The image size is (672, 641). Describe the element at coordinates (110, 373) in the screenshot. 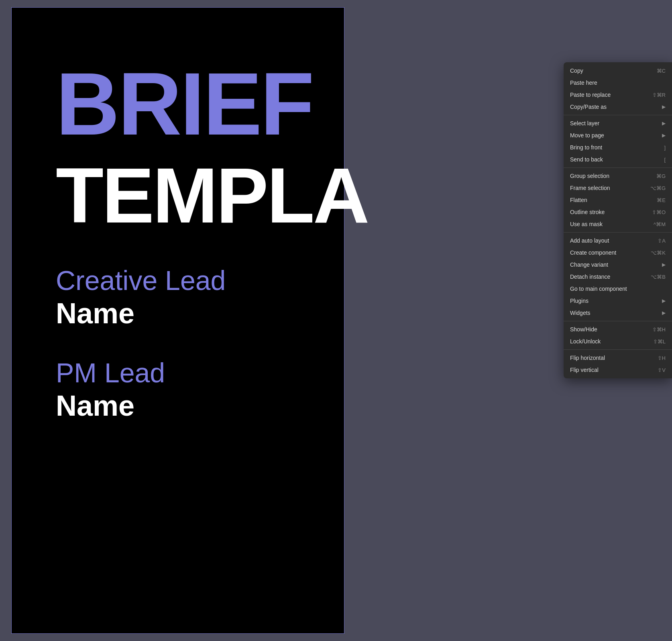

I see `pm-lead-label: PM Lead` at that location.